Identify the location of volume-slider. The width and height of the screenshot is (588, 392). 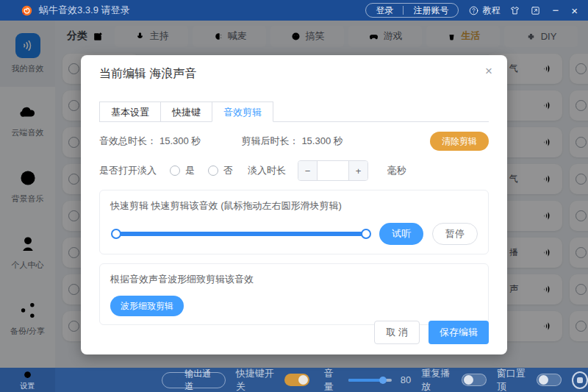
(370, 380).